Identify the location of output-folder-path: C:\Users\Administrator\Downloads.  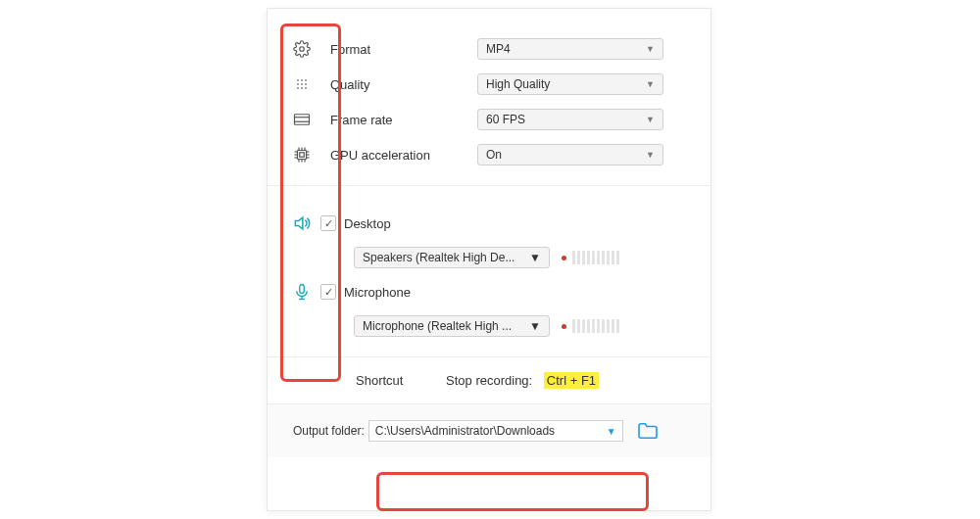
(465, 431).